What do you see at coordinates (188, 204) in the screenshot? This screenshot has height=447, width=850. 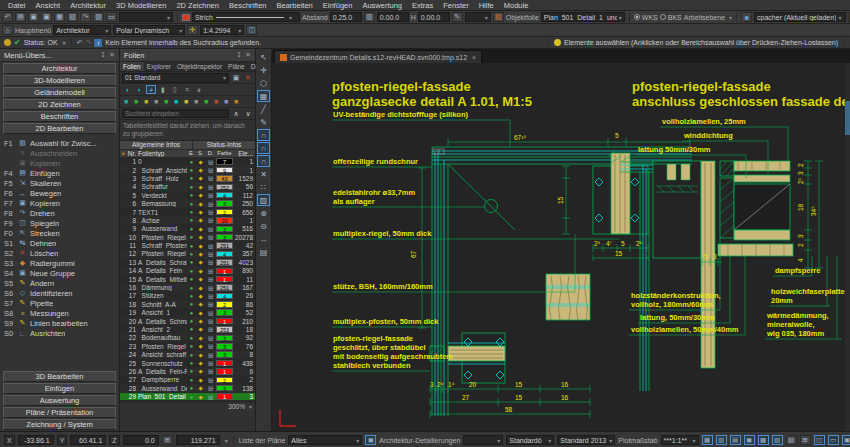 I see `folien-row: 6 _Bemassung ● ◆ ▤ 3 250` at bounding box center [188, 204].